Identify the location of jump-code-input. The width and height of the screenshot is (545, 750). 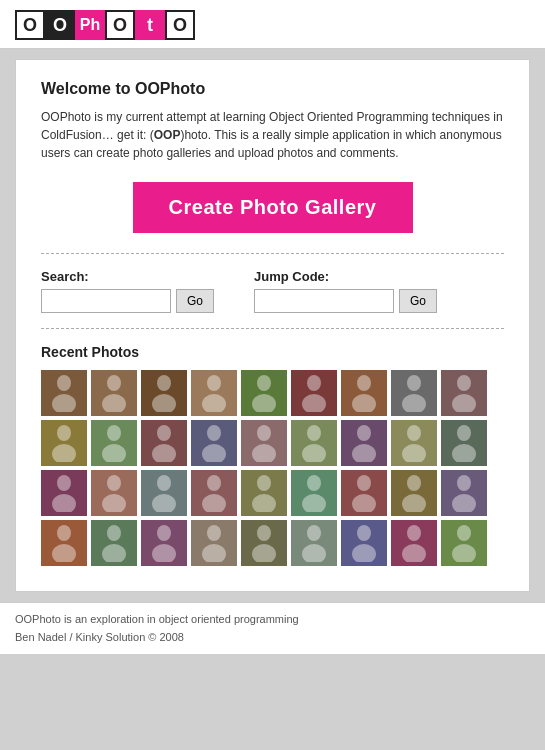
(324, 301).